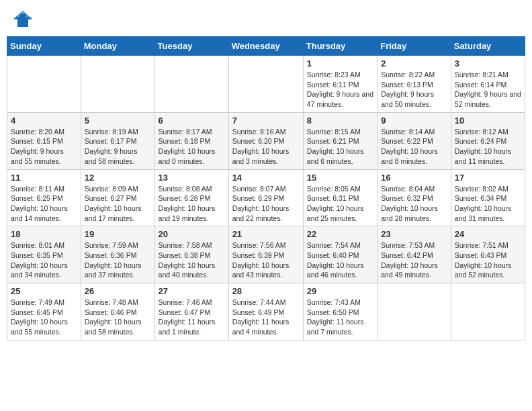 The image size is (532, 411). What do you see at coordinates (340, 291) in the screenshot?
I see `day-number: 29` at bounding box center [340, 291].